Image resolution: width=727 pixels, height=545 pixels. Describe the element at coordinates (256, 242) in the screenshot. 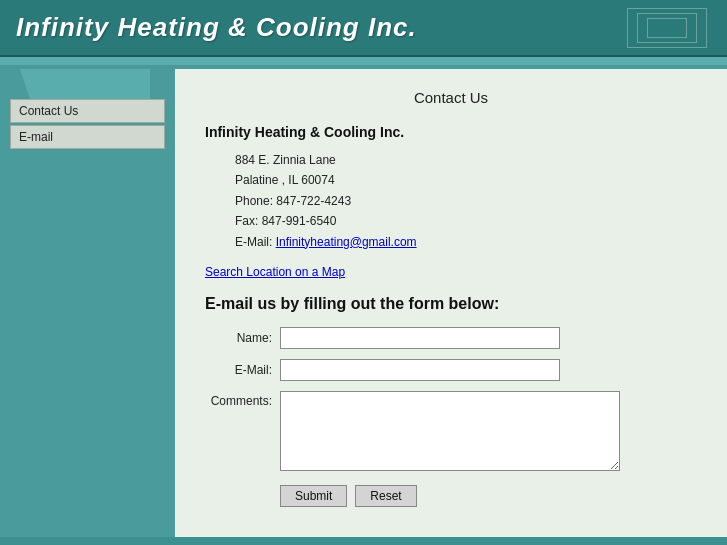

I see `email-label: E-Mail:` at that location.